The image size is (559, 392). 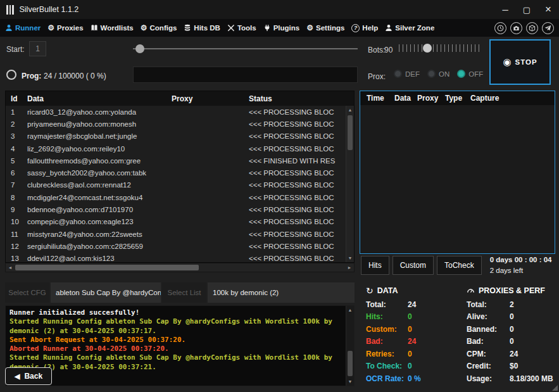 What do you see at coordinates (280, 63) in the screenshot?
I see `runner-controls: Start: Bots: 90 ◉ STOP Prog: 24 / 100000…` at bounding box center [280, 63].